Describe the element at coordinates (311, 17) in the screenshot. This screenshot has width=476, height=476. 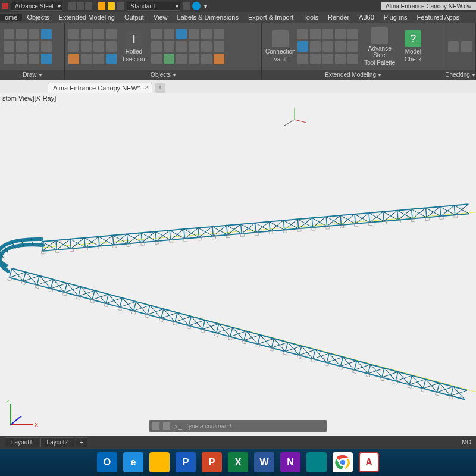
I see `tab-tools: Tools` at that location.